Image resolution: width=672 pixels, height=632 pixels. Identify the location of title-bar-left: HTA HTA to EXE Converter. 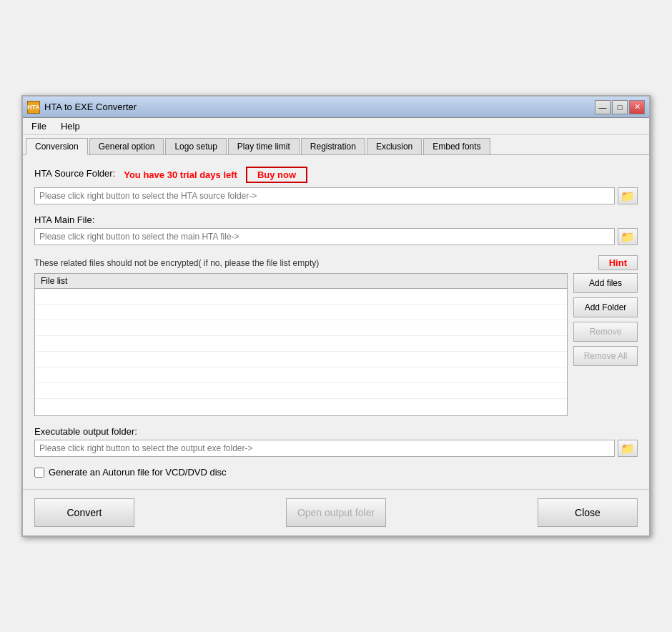
(81, 107).